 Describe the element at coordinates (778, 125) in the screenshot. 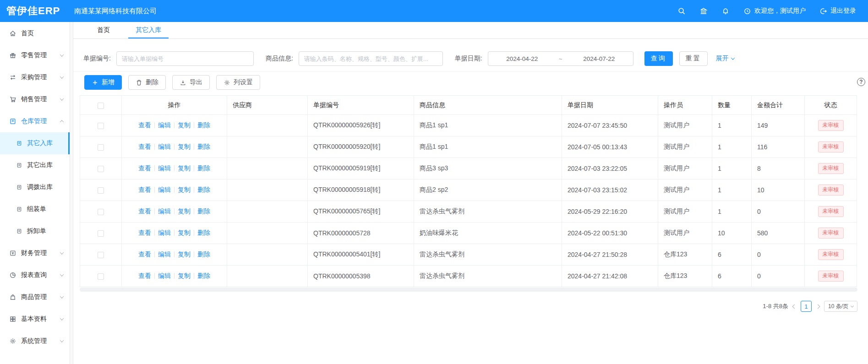

I see `amount-cell: 149` at that location.